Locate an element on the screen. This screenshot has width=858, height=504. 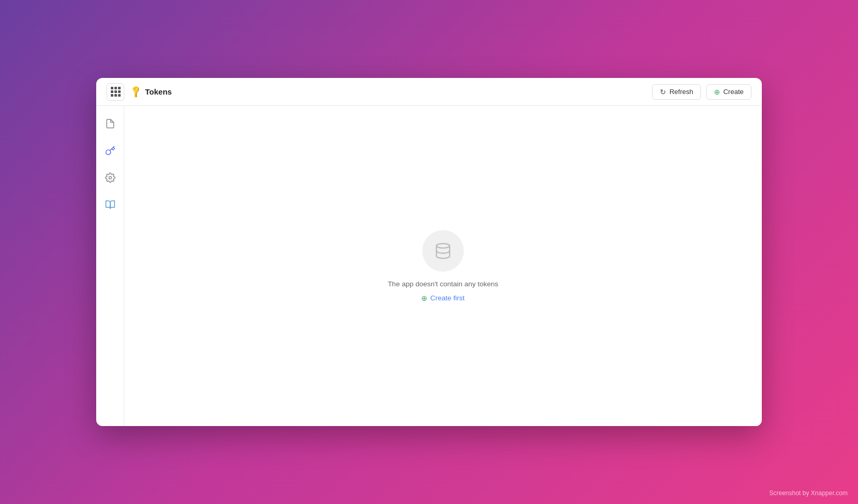
header: 🔑 Tokens ↻ Refresh ⊕ Create is located at coordinates (429, 92).